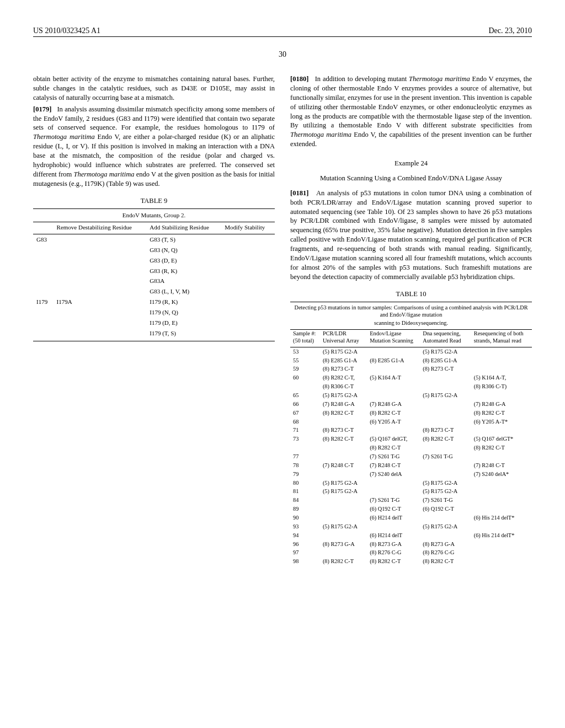 This screenshot has height=728, width=565. What do you see at coordinates (305, 474) in the screenshot?
I see `table-cell: 79` at bounding box center [305, 474].